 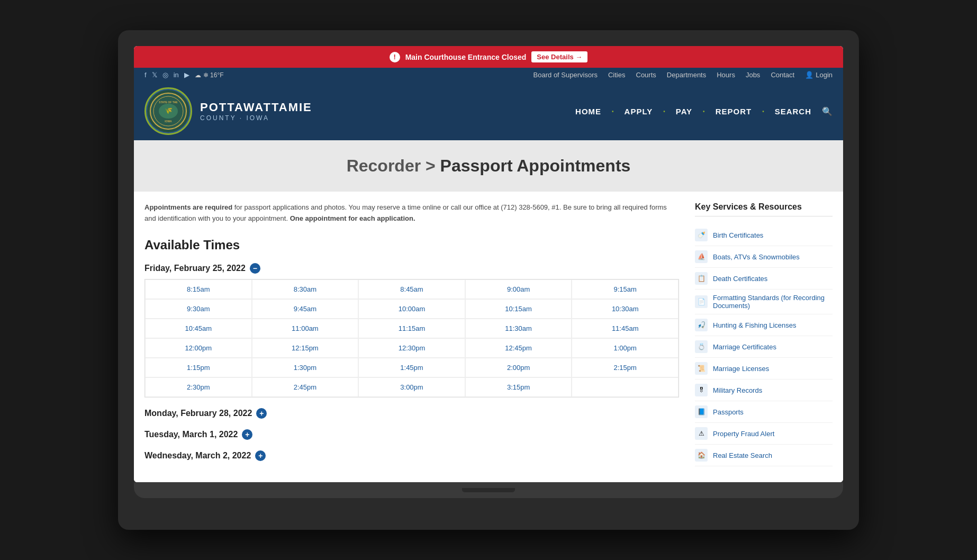 I want to click on time-slot: 8:45am, so click(x=412, y=289).